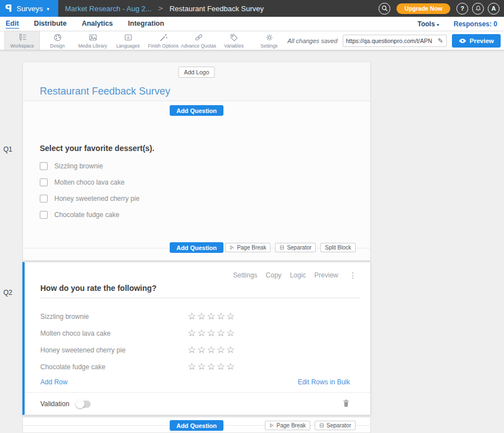  Describe the element at coordinates (290, 247) in the screenshot. I see `block-actions: Page Break Separator Split Block` at that location.